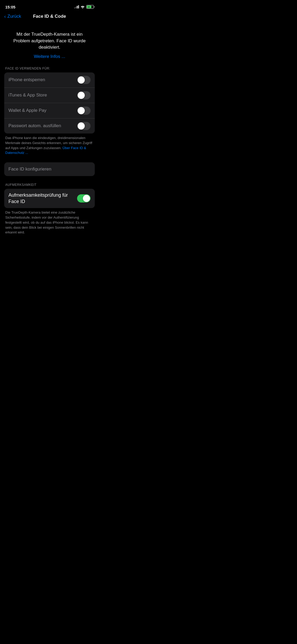 The height and width of the screenshot is (644, 297). What do you see at coordinates (10, 7) in the screenshot?
I see `status-time: 15:05` at bounding box center [10, 7].